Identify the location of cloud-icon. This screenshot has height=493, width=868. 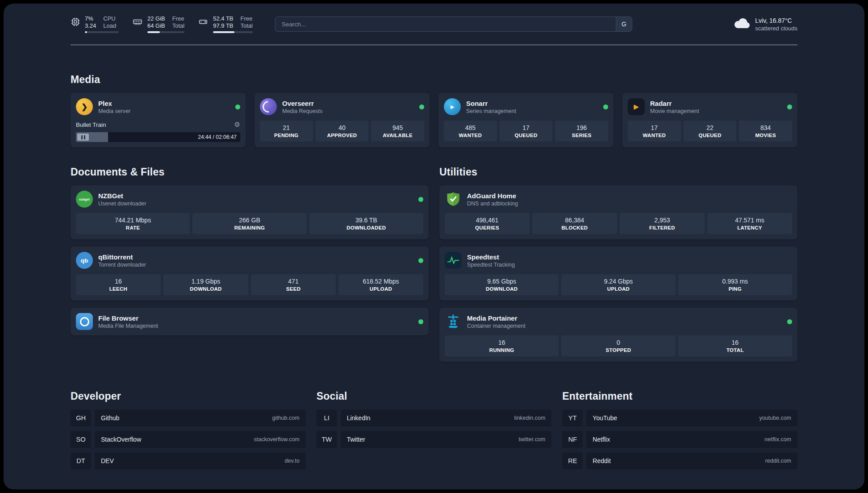
(742, 24).